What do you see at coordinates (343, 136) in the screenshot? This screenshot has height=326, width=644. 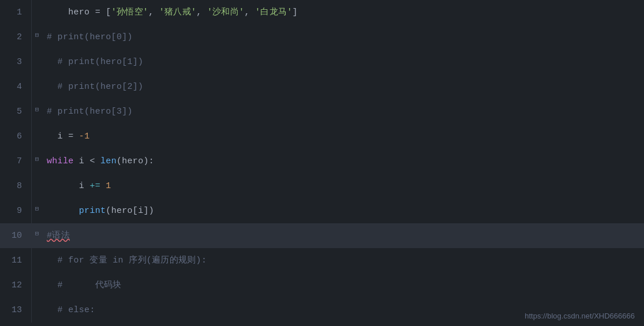 I see `code-content: i = -1` at bounding box center [343, 136].